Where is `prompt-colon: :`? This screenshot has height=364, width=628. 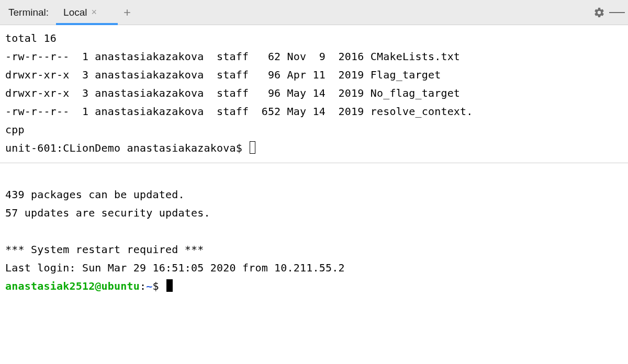
prompt-colon: : is located at coordinates (143, 286).